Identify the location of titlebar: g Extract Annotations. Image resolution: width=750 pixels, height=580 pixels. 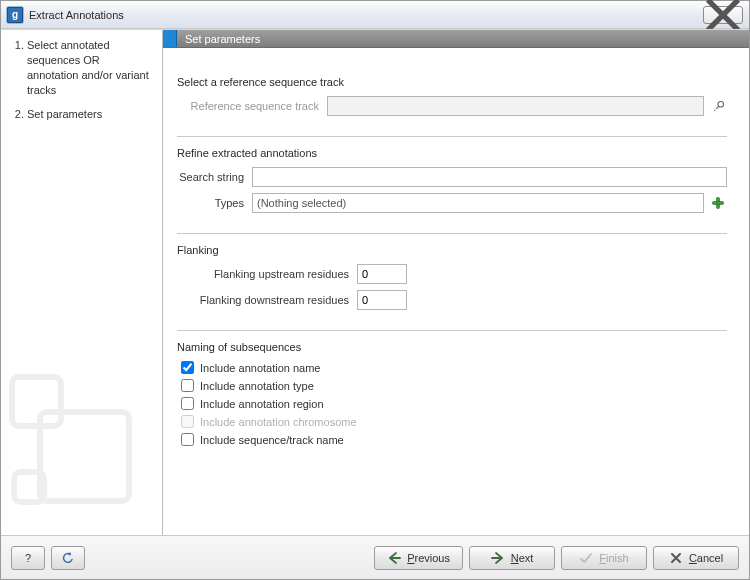
(375, 15).